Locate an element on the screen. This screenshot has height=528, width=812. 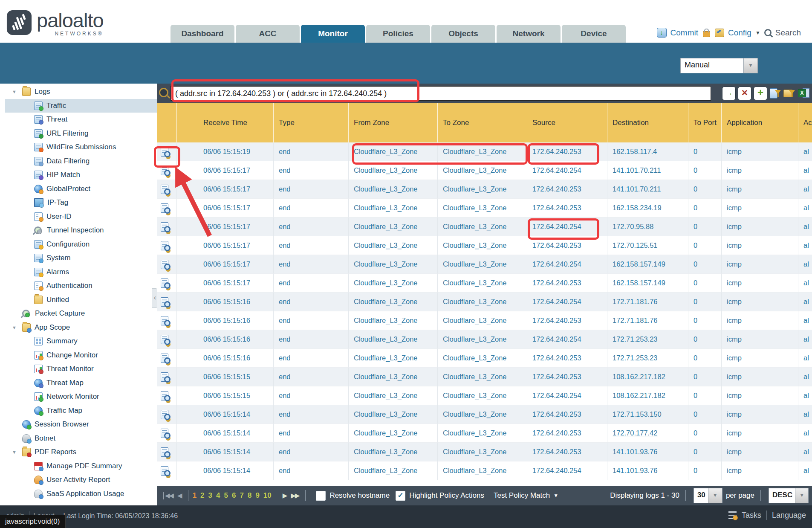
destination-cell: 141.101.93.76 is located at coordinates (648, 471).